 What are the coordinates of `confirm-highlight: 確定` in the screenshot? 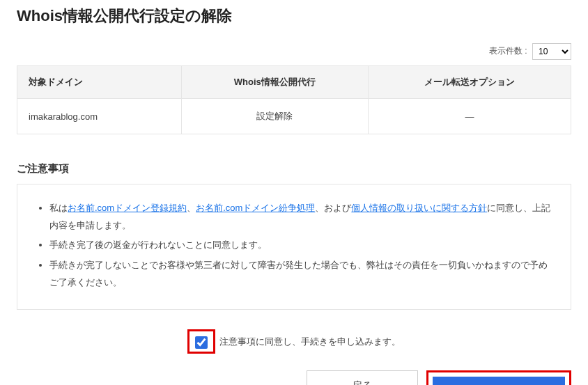 It's located at (499, 377).